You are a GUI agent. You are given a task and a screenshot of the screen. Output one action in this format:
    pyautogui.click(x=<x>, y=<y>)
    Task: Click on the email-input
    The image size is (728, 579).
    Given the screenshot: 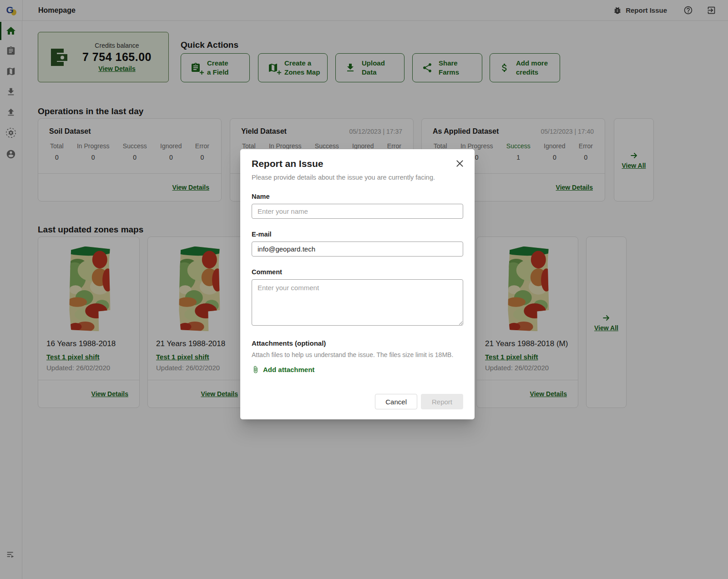 What is the action you would take?
    pyautogui.click(x=358, y=249)
    